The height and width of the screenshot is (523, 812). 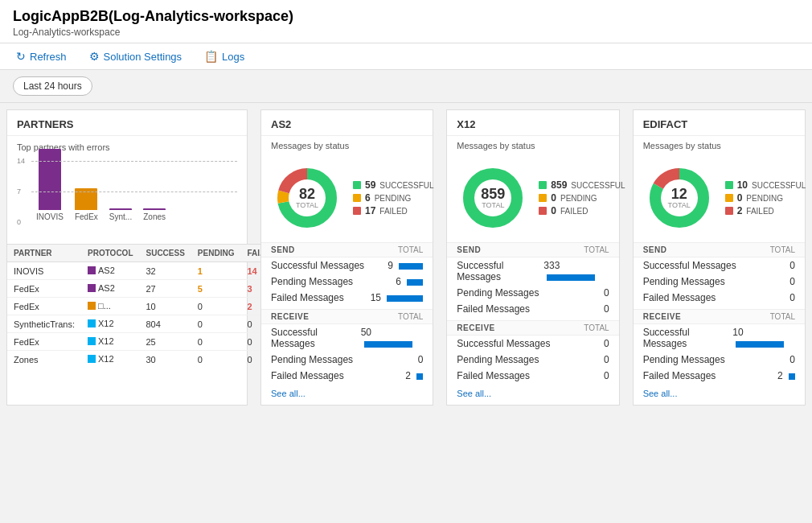 I want to click on edifact-receive-row-2: Pending Messages 0, so click(x=719, y=360).